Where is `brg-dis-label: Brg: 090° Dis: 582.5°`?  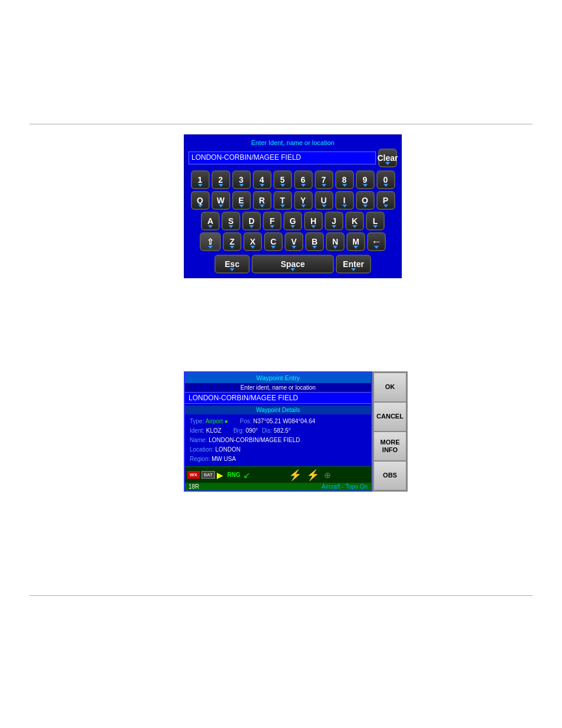 brg-dis-label: Brg: 090° Dis: 582.5° is located at coordinates (262, 431).